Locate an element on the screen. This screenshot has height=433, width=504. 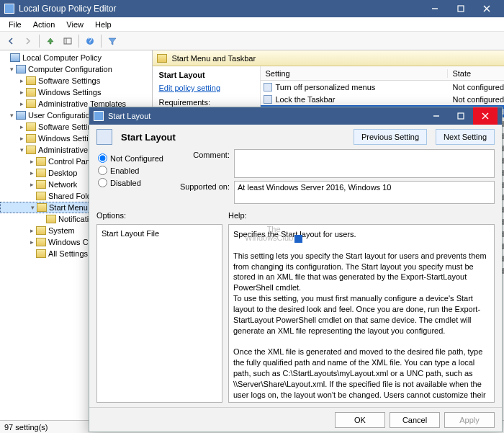
filter-button is located at coordinates (112, 41).